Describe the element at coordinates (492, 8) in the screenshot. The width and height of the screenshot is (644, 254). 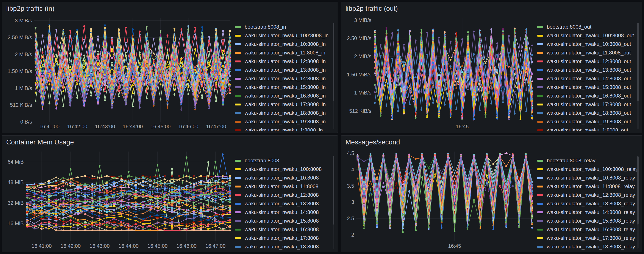
I see `panel-title: libp2p traffic (out)` at that location.